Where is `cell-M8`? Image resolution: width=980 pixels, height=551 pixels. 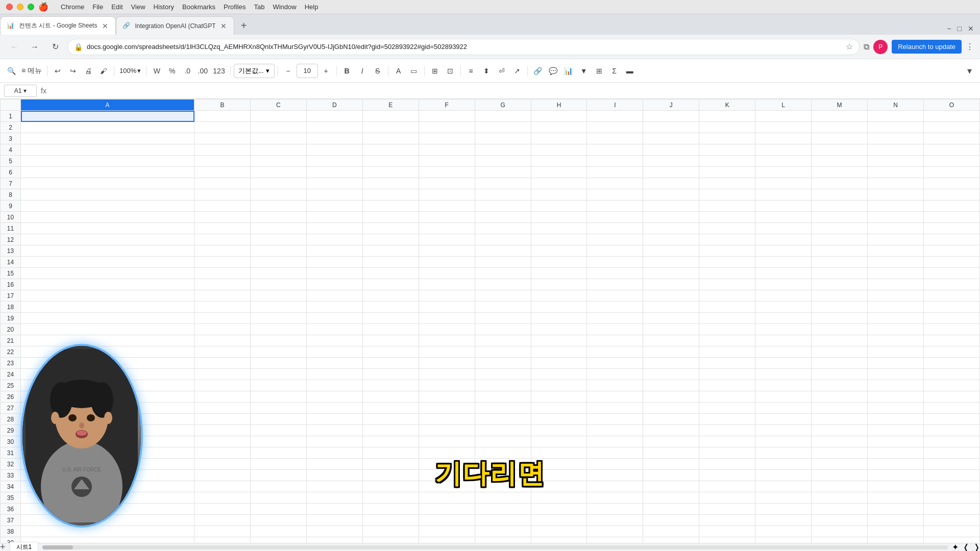 cell-M8 is located at coordinates (840, 195).